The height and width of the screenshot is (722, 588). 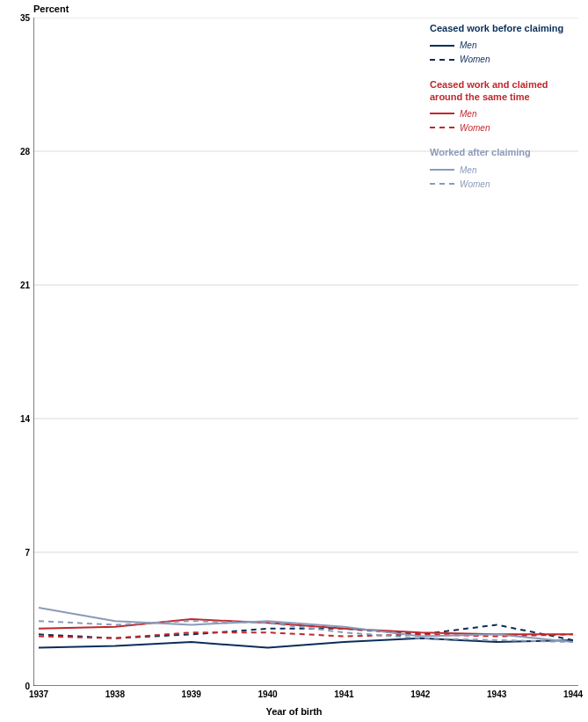 I want to click on x-tick-label: 1942, so click(x=420, y=695).